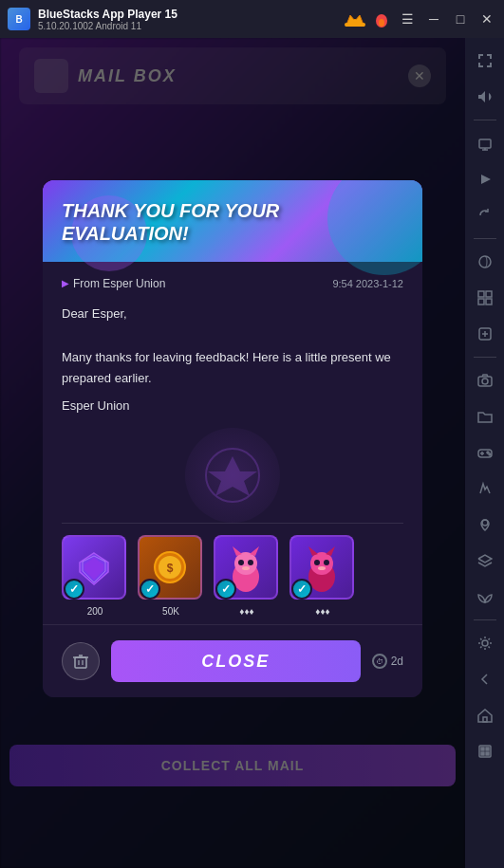 This screenshot has width=504, height=868. I want to click on reward-label-3: ♦♦♦, so click(247, 611).